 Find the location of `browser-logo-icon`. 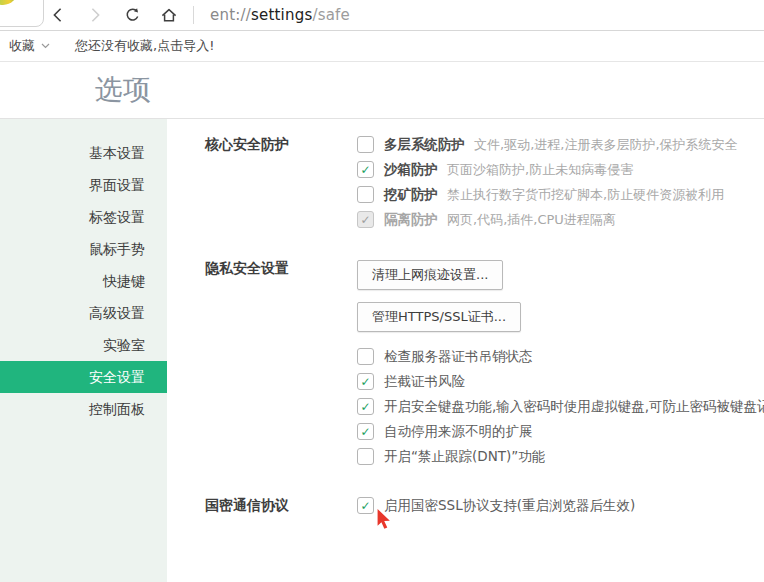

browser-logo-icon is located at coordinates (9, 2).